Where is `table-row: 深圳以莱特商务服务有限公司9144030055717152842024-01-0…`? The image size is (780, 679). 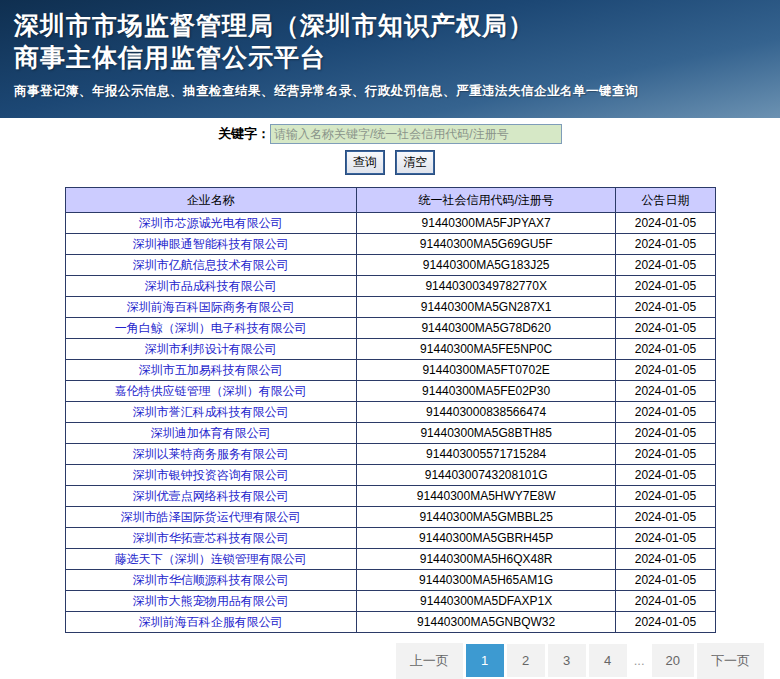
table-row: 深圳以莱特商务服务有限公司9144030055717152842024-01-0… is located at coordinates (390, 454).